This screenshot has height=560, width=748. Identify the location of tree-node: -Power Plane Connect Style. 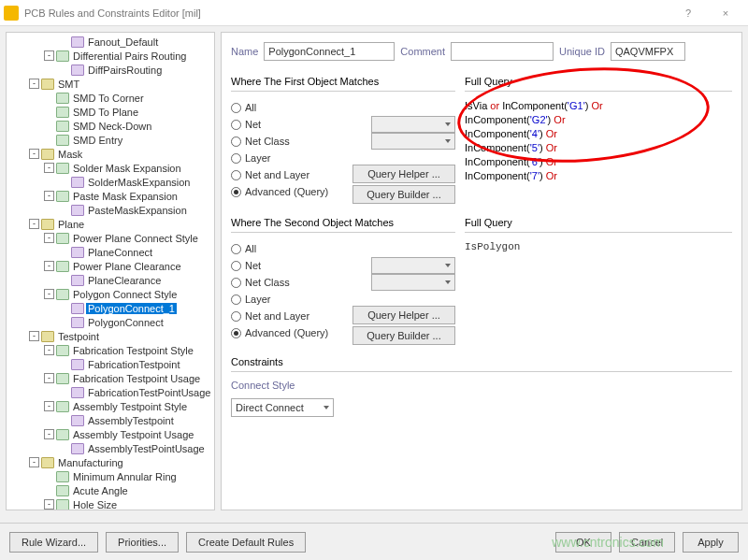
(110, 237).